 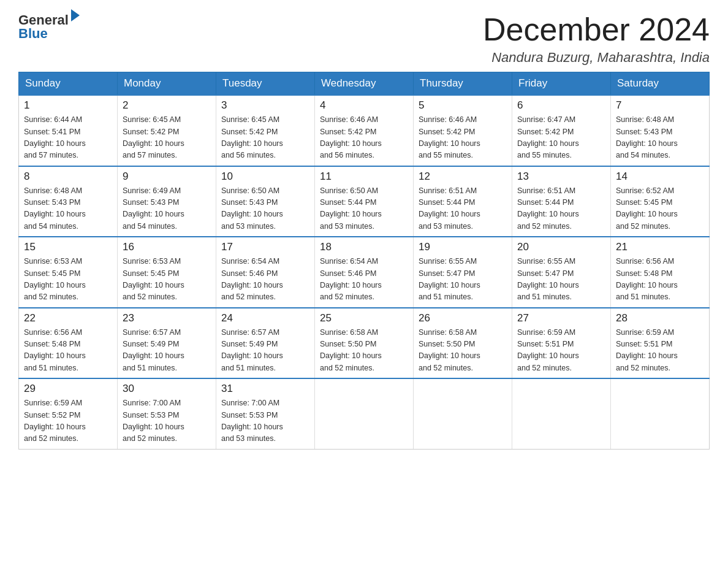 What do you see at coordinates (661, 131) in the screenshot?
I see `calendar-cell: 7Sunrise: 6:48 AM Sunset: 5:43 PM Daylig…` at bounding box center [661, 131].